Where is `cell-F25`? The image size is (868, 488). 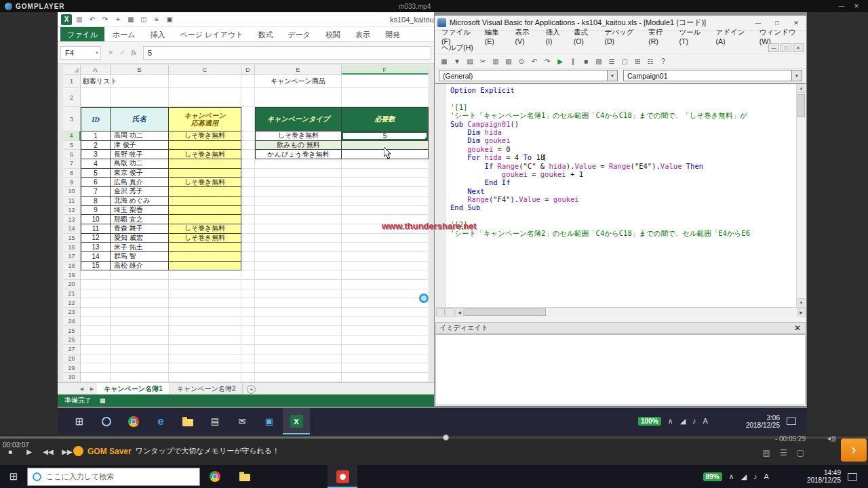 cell-F25 is located at coordinates (385, 331).